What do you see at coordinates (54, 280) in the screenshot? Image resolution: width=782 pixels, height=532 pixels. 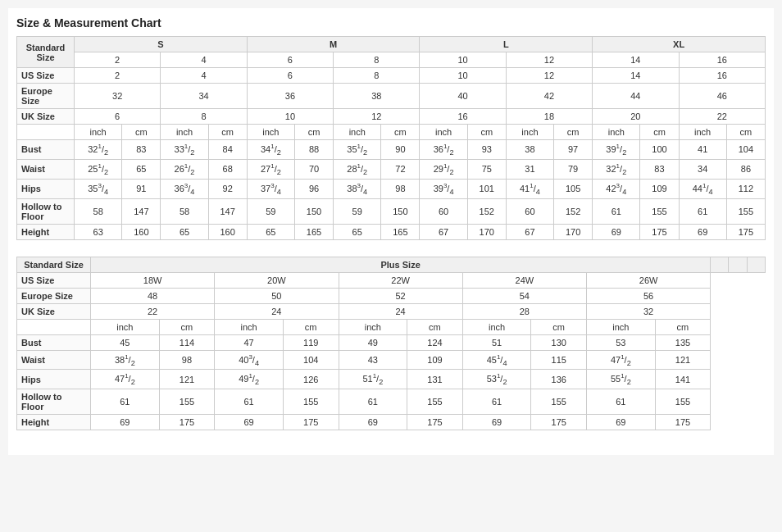 I see `us-size-label2: US Size` at bounding box center [54, 280].